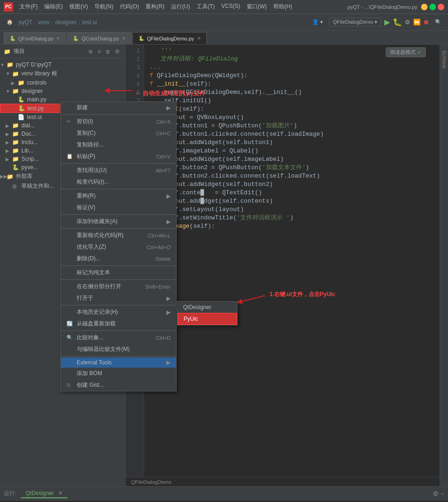 The height and width of the screenshot is (502, 448). Describe the element at coordinates (119, 385) in the screenshot. I see `ctx-creategist: ⊙ 创建 Gist...` at that location.